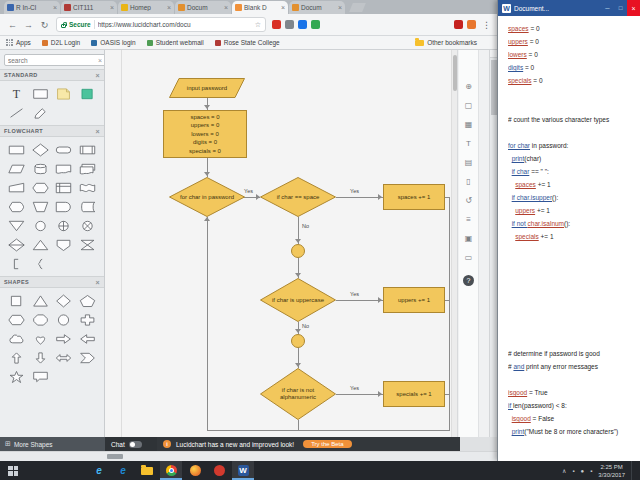 This screenshot has height=480, width=640. I want to click on shape-arrow-right, so click(64, 338).